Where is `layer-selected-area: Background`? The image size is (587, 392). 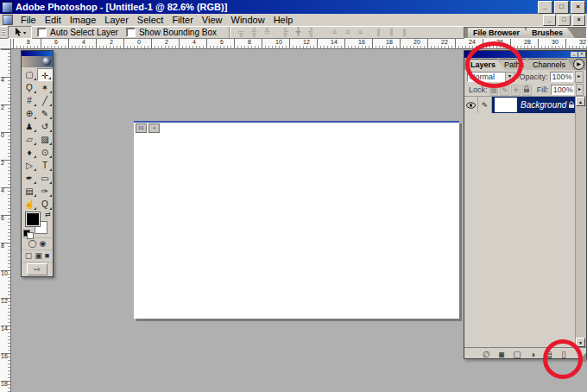
layer-selected-area: Background is located at coordinates (535, 105).